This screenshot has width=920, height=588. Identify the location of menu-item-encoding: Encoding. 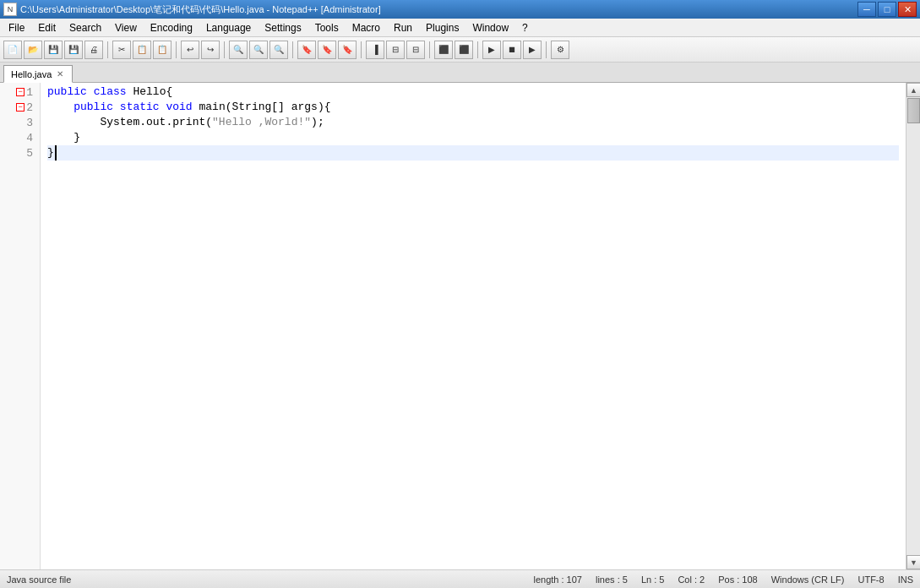
(171, 27).